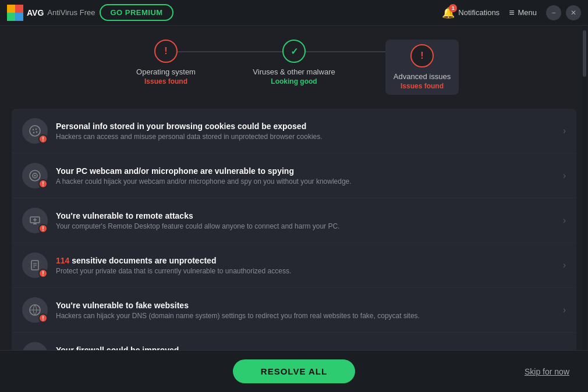 This screenshot has height=392, width=588. Describe the element at coordinates (453, 8) in the screenshot. I see `notification-badge: 1` at that location.